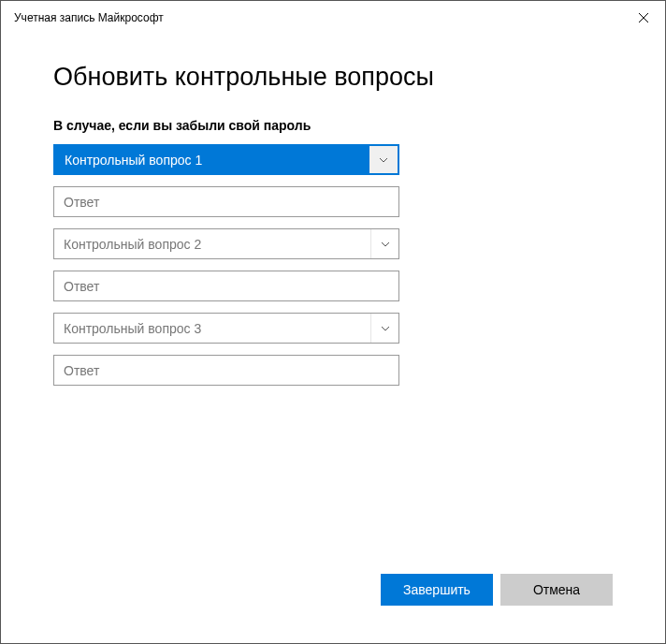 The width and height of the screenshot is (666, 644). What do you see at coordinates (212, 244) in the screenshot?
I see `security-question-2-text: Контрольный вопрос 2` at bounding box center [212, 244].